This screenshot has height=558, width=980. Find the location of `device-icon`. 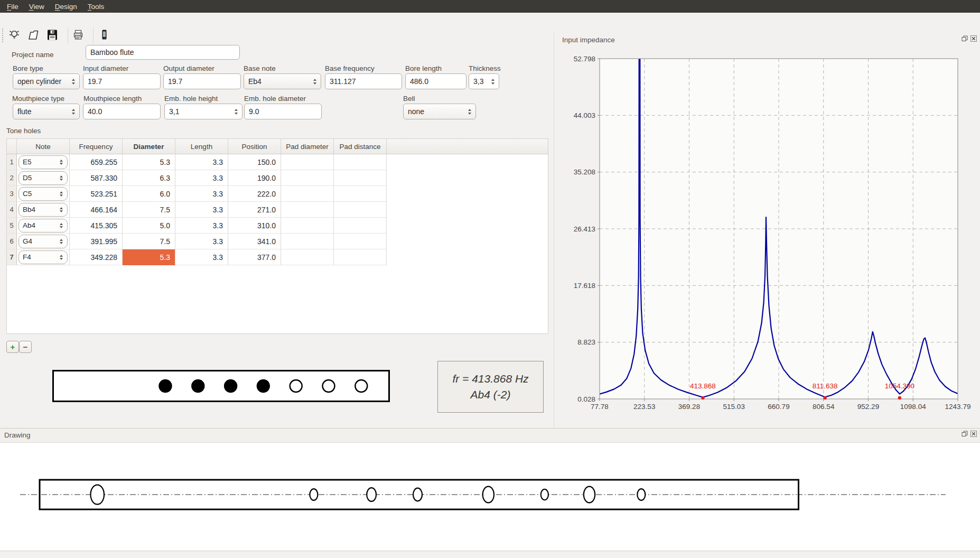

device-icon is located at coordinates (104, 35).